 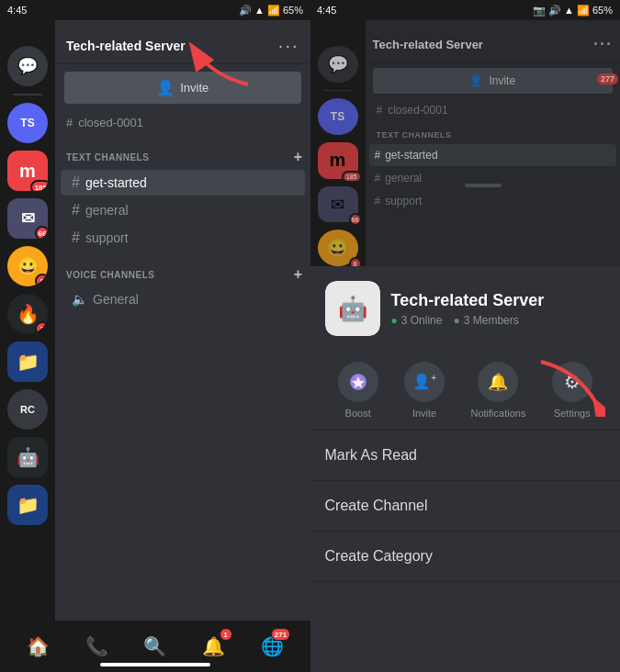 I want to click on channel-item-get-started: # get-started, so click(x=183, y=183).